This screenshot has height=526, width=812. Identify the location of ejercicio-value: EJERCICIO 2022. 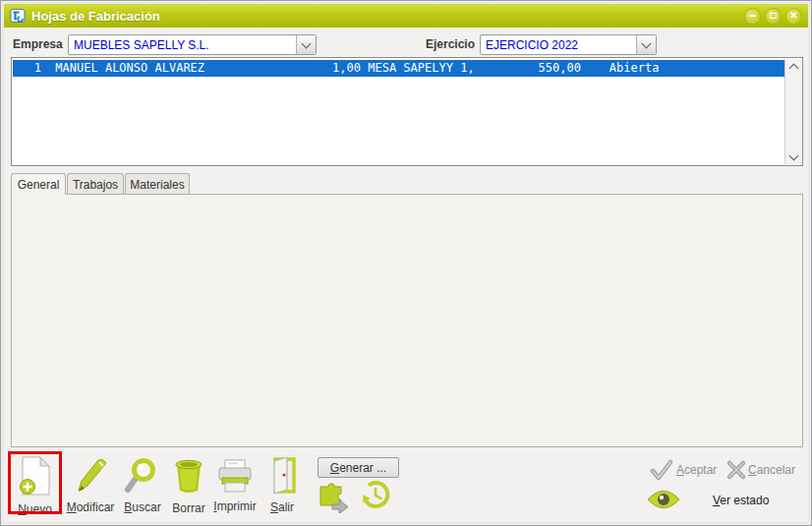
(558, 45).